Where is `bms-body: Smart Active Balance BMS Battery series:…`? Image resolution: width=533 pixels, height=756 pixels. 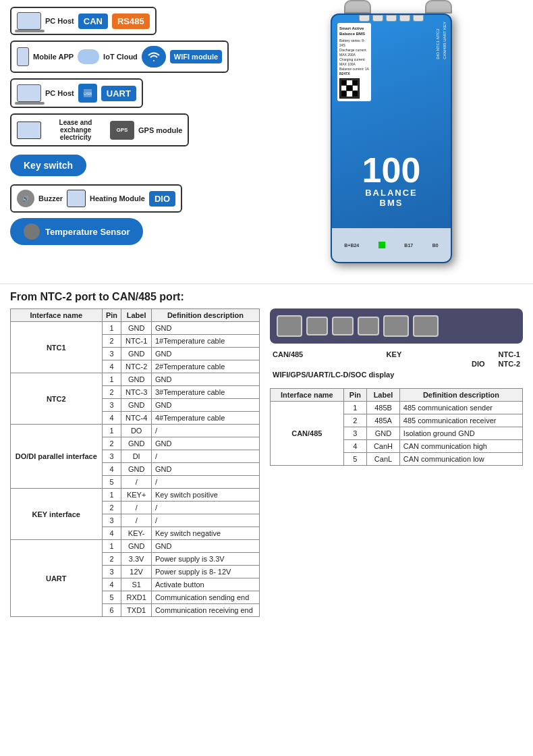 bms-body: Smart Active Balance BMS Battery series:… is located at coordinates (391, 138).